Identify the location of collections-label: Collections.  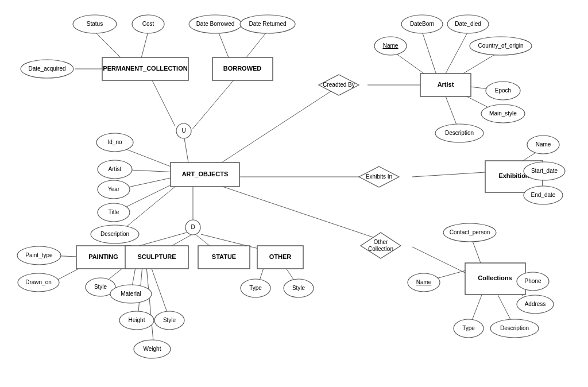
(495, 278).